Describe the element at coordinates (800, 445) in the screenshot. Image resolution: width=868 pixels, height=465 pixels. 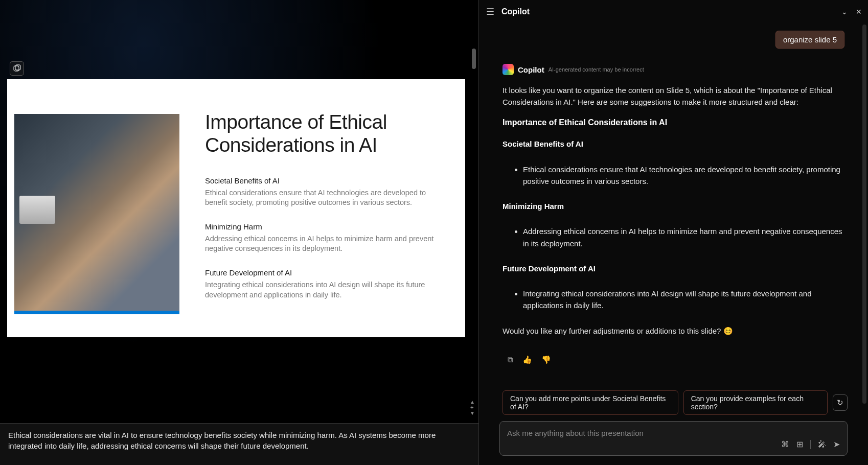
I see `add-content-icon: ⊞` at that location.